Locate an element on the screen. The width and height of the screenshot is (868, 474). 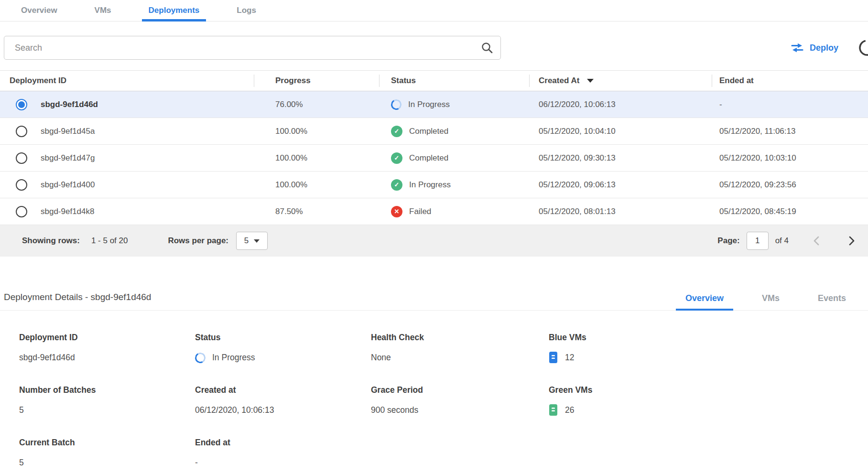
deploy-button: Deploy is located at coordinates (814, 48).